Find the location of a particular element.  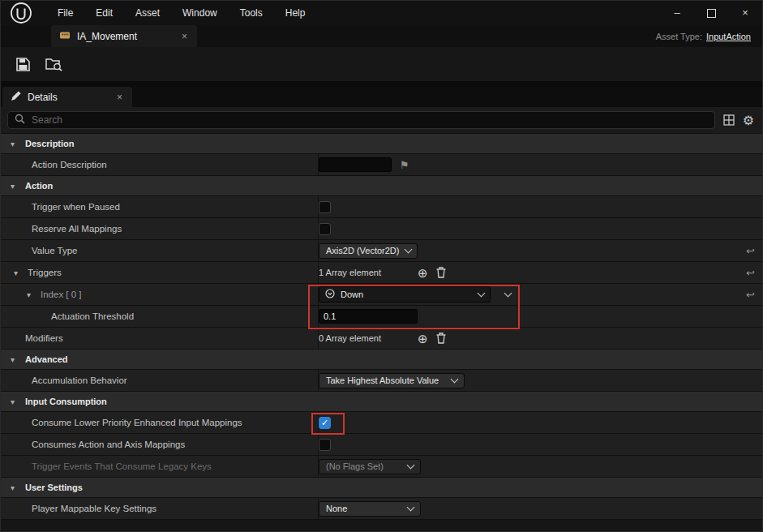

action-description-input is located at coordinates (355, 165).